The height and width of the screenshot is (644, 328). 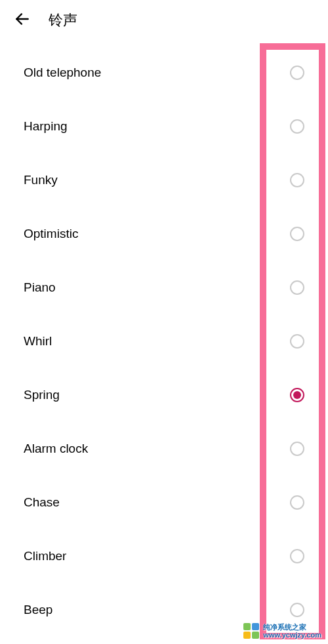 I want to click on ringtone-item: Funky, so click(x=164, y=180).